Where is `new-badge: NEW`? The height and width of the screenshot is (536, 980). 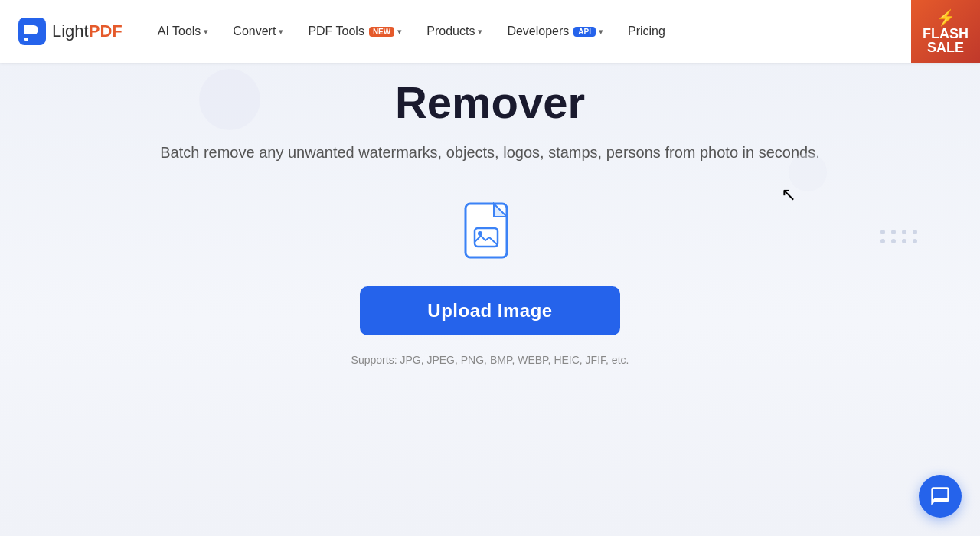 new-badge: NEW is located at coordinates (381, 32).